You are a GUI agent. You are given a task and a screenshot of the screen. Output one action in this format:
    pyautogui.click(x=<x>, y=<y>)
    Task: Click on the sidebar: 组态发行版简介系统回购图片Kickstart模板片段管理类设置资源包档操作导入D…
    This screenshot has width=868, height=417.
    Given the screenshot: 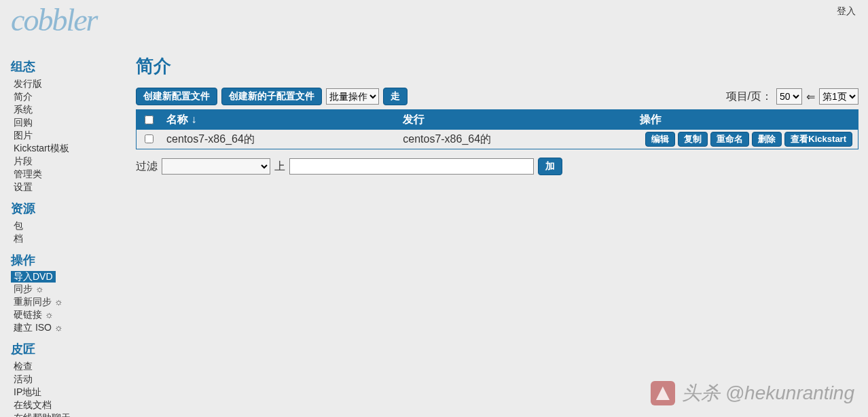 What is the action you would take?
    pyautogui.click(x=68, y=229)
    